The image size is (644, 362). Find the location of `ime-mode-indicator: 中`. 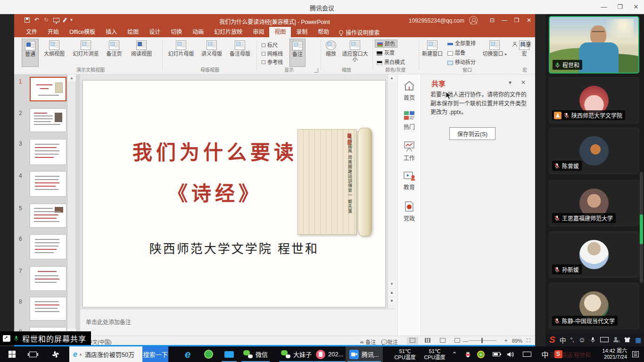

ime-mode-indicator: 中 is located at coordinates (545, 354).